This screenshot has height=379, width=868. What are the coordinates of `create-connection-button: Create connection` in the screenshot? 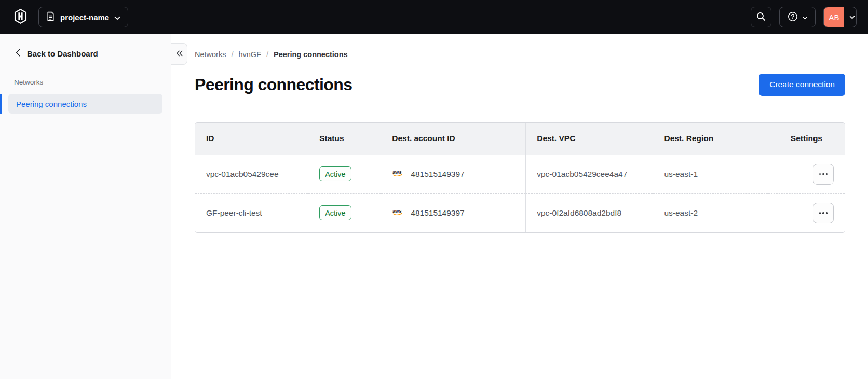 It's located at (802, 85).